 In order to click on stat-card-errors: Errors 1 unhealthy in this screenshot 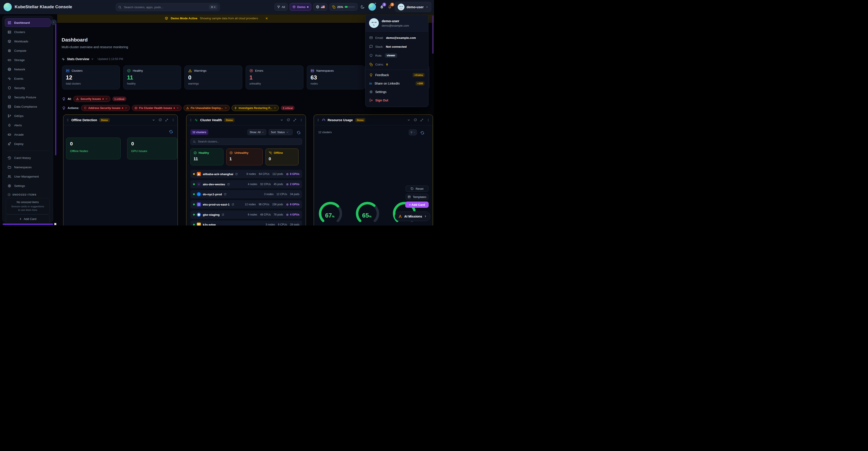, I will do `click(275, 78)`.